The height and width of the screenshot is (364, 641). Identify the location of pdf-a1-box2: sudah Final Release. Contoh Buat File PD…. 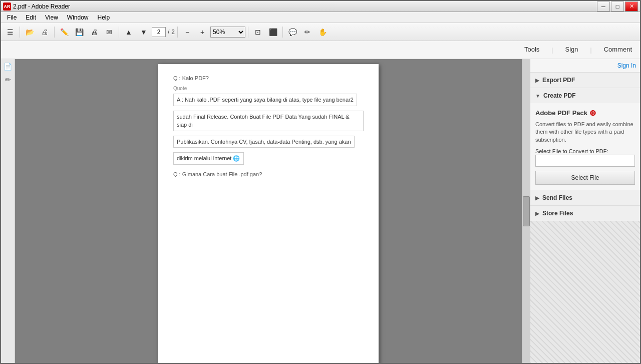
(268, 121).